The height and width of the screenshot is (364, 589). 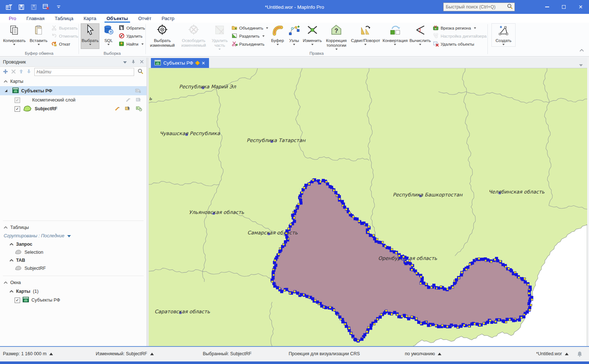 What do you see at coordinates (460, 44) in the screenshot?
I see `delete-objects-button: Удалить объекты` at bounding box center [460, 44].